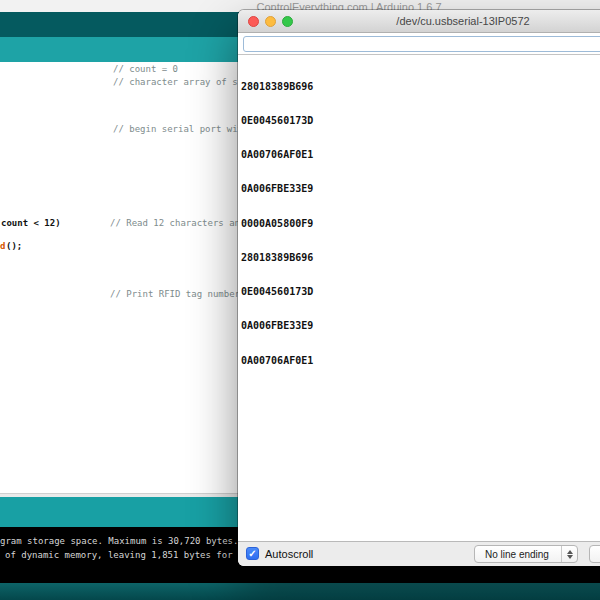 This screenshot has width=600, height=600. What do you see at coordinates (526, 554) in the screenshot?
I see `line-ending-select: No line ending` at bounding box center [526, 554].